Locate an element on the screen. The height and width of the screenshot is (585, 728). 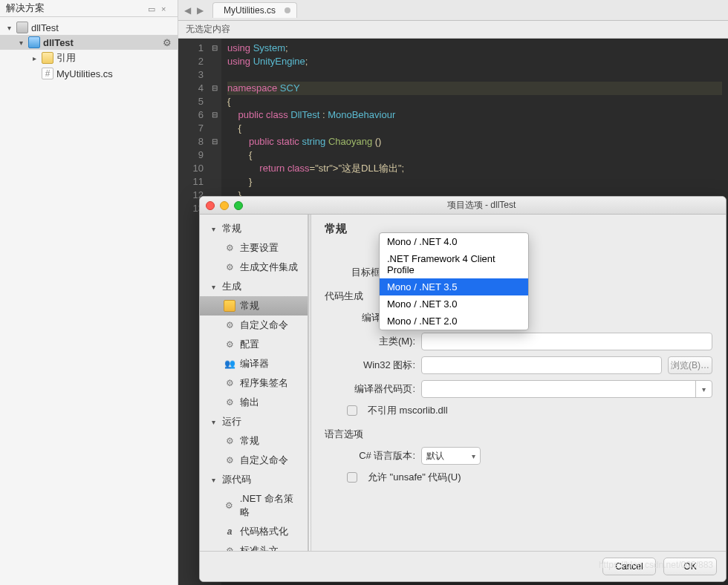
win32-input is located at coordinates (542, 365).